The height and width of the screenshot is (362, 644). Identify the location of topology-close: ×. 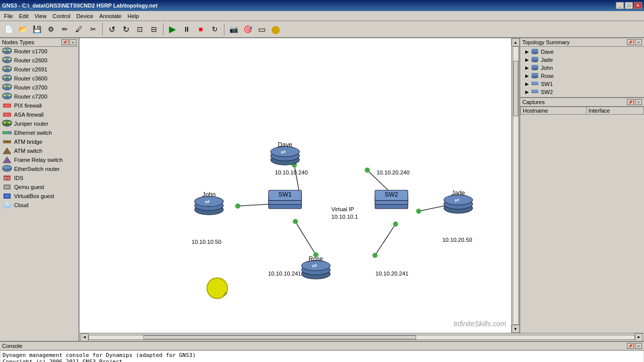
(638, 42).